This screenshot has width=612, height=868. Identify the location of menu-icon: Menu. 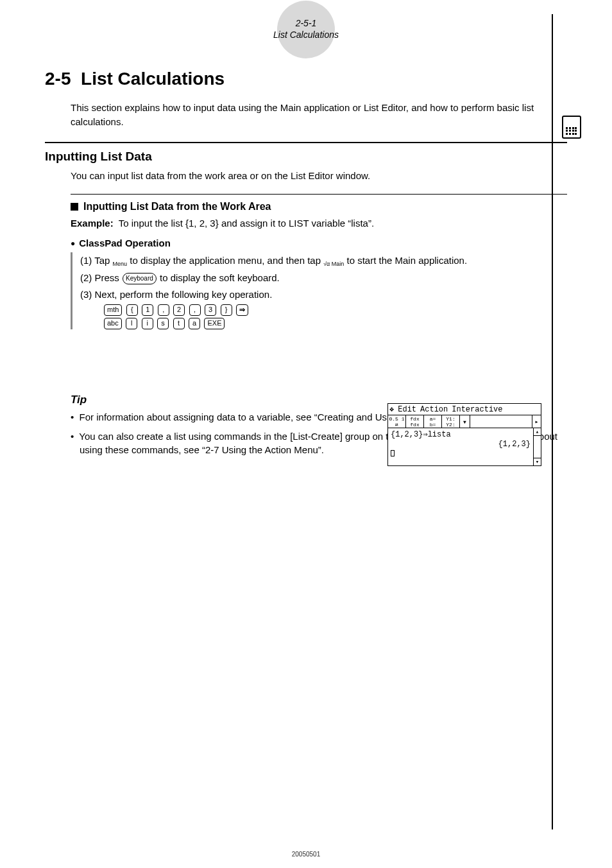
(121, 265).